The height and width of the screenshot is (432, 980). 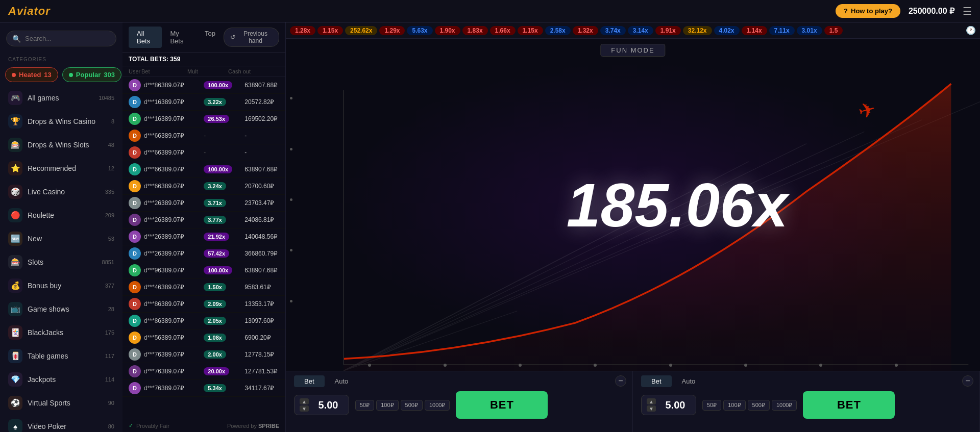 I want to click on bet-tab-2: Bet, so click(x=656, y=382).